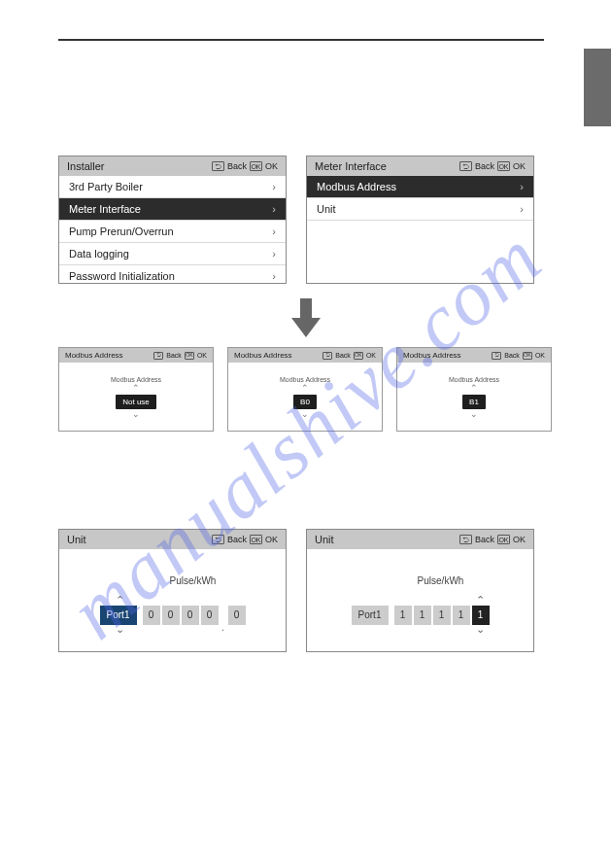  Describe the element at coordinates (420, 591) in the screenshot. I see `unit-panel-2: Unit ⮌ Back OK OK Pulse/kWh Port1 1 1 1 …` at that location.